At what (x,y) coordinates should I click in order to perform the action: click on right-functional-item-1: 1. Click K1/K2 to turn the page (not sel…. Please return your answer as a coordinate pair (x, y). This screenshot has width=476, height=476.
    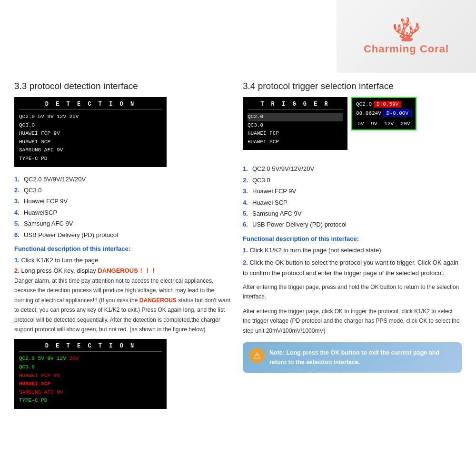
    Looking at the image, I should click on (352, 250).